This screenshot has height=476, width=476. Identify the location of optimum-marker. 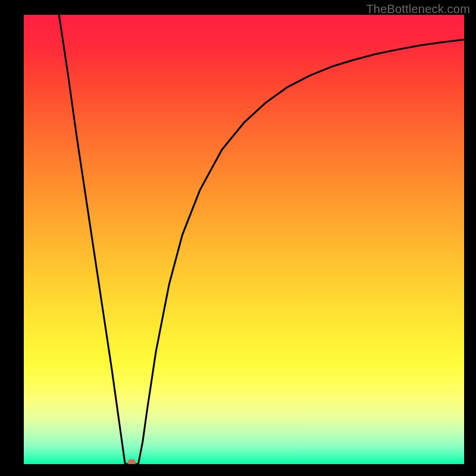
(131, 462).